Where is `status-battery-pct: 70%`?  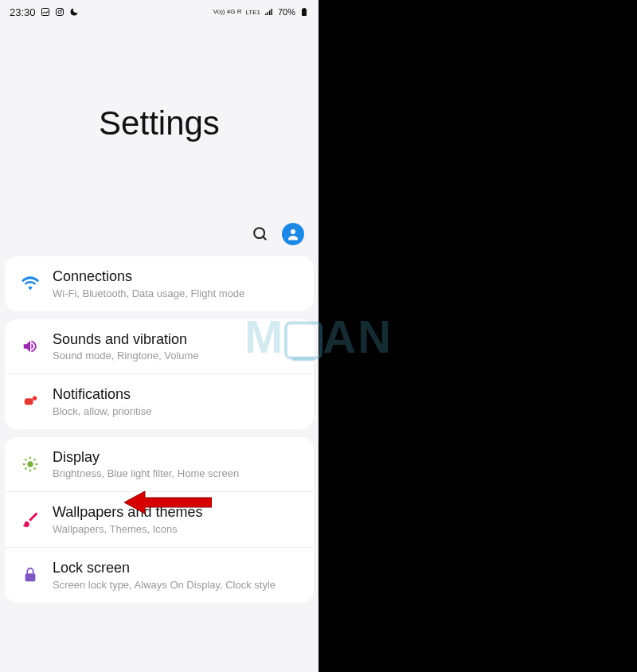
status-battery-pct: 70% is located at coordinates (287, 12).